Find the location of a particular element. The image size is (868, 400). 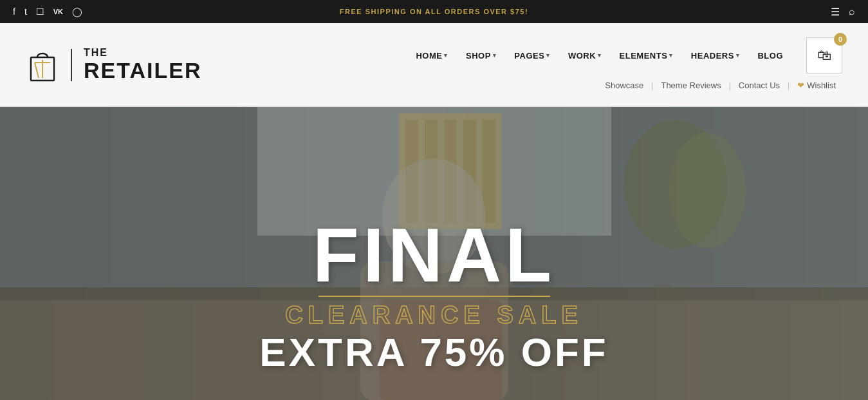

sep-1: | is located at coordinates (652, 86).